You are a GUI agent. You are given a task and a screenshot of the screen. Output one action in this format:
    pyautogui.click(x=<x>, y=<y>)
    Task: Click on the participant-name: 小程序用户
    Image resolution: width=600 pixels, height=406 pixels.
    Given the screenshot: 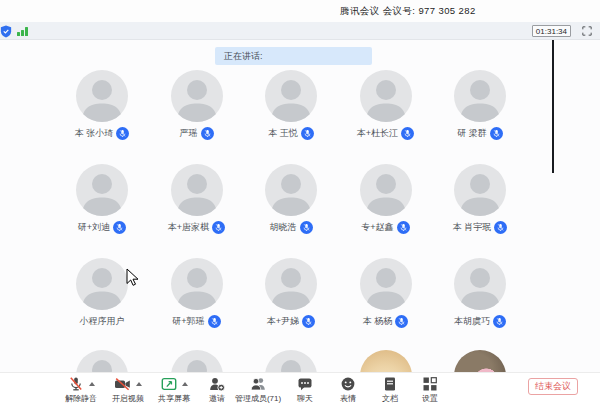 What is the action you would take?
    pyautogui.click(x=102, y=322)
    